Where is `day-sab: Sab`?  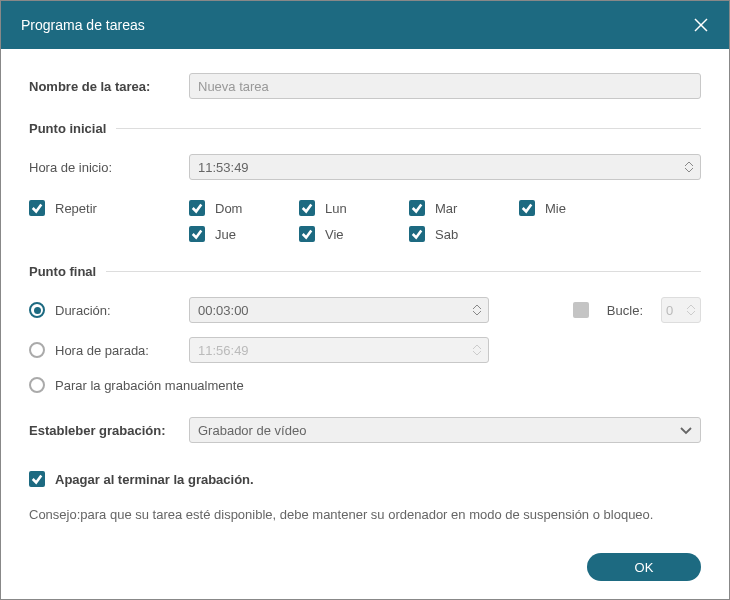 day-sab: Sab is located at coordinates (464, 234).